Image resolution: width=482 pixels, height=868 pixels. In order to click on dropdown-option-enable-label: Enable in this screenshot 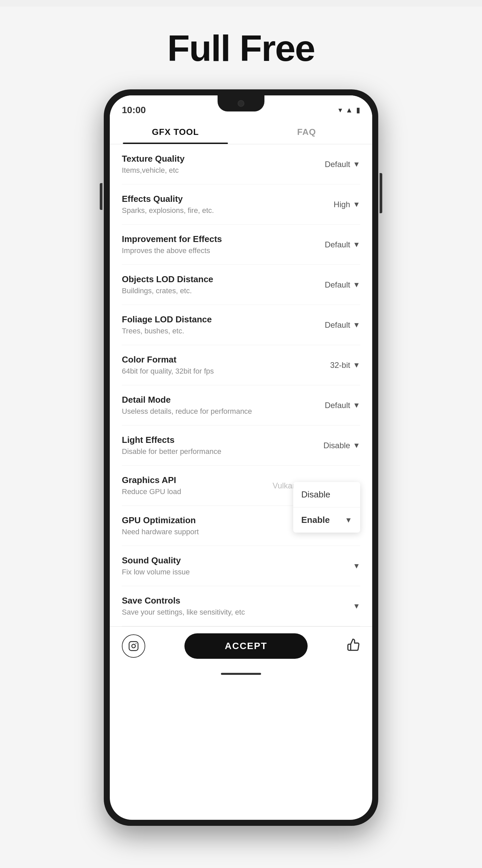, I will do `click(315, 520)`.